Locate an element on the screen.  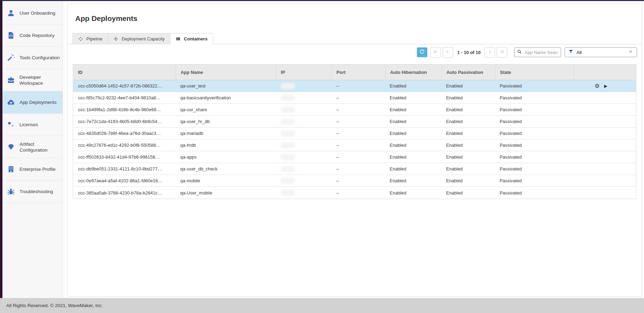
table-row: ccc-7e72c1da-4193-4b05-b8d0-6b9c54…qa-us… is located at coordinates (355, 122).